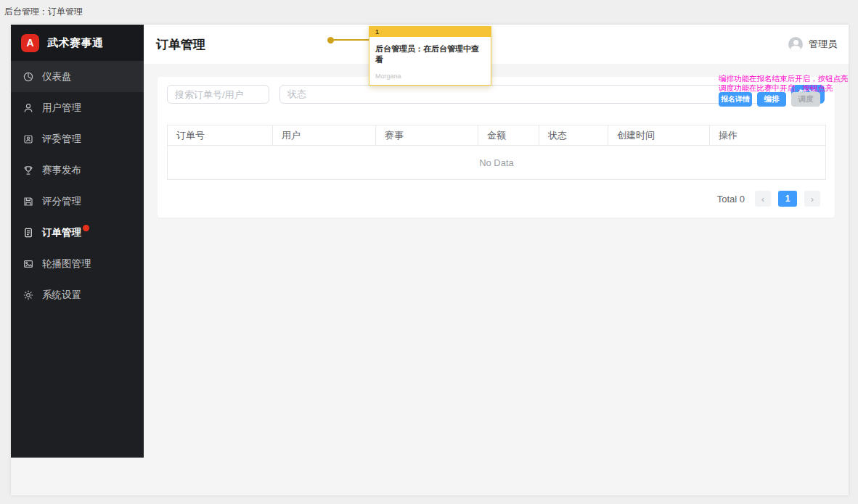 The width and height of the screenshot is (858, 504). Describe the element at coordinates (86, 228) in the screenshot. I see `notification-dot` at that location.